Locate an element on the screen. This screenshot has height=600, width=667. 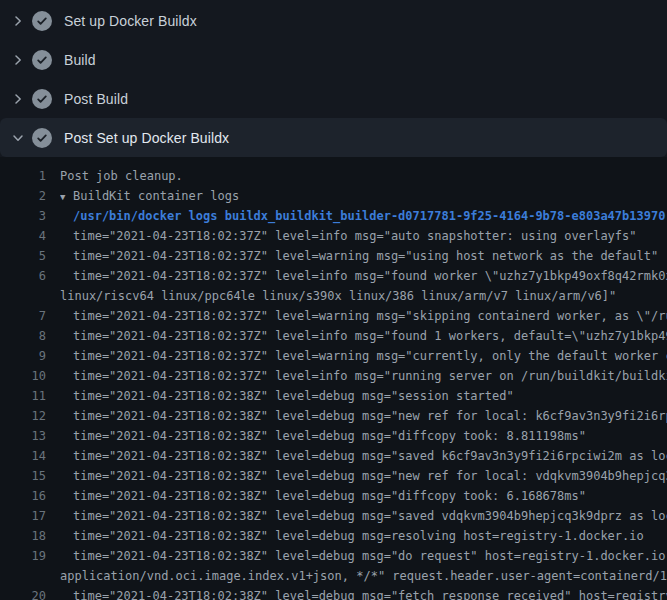
log-line: 11 time="2021-04-23T18:02:38Z" level=deb… is located at coordinates (334, 396).